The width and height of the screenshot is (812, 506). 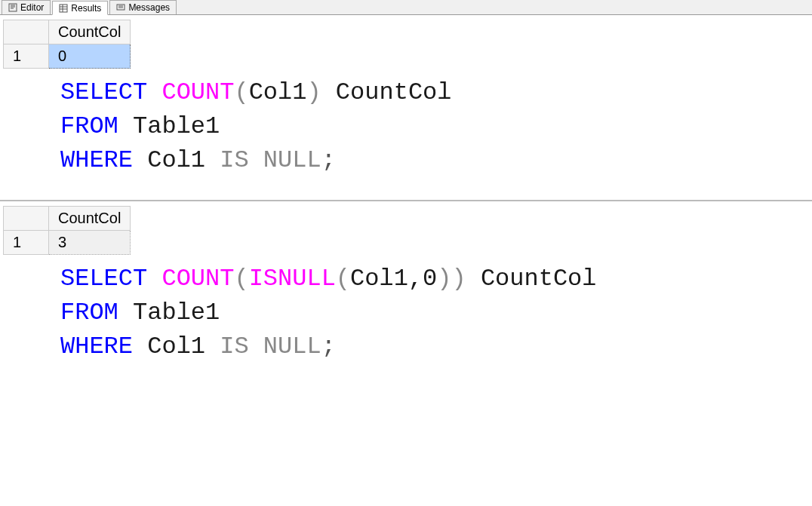 I want to click on panel-divider, so click(x=406, y=201).